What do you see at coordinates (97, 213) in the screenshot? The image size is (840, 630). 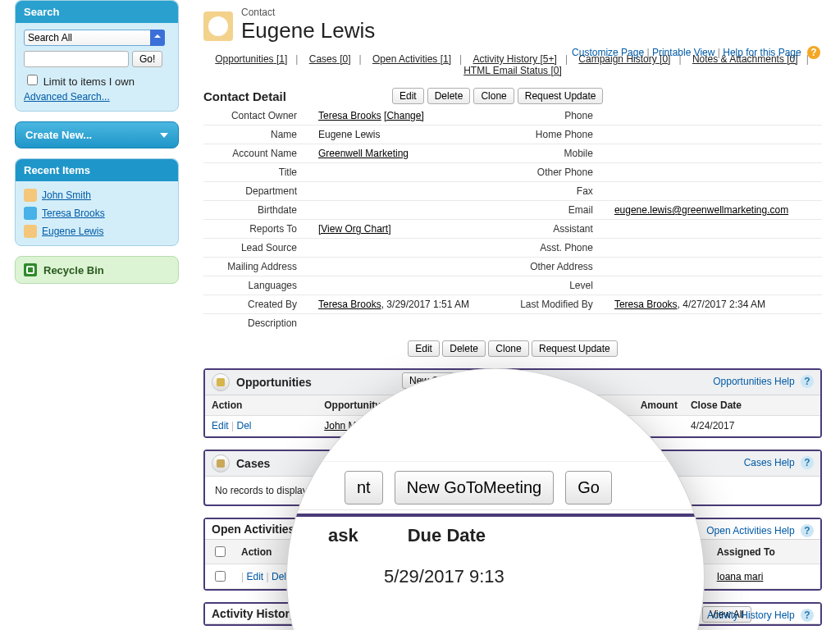 I see `recent-item: Teresa Brooks` at bounding box center [97, 213].